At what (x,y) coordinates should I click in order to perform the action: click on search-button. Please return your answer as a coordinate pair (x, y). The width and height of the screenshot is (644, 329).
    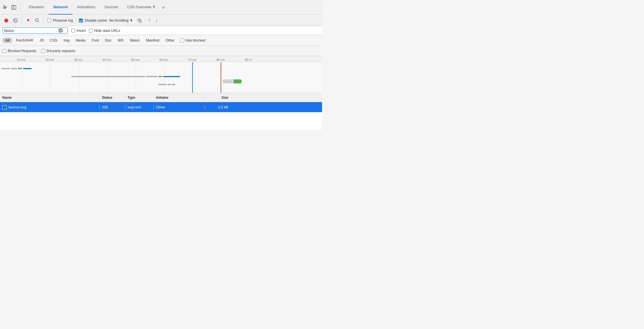
    Looking at the image, I should click on (37, 20).